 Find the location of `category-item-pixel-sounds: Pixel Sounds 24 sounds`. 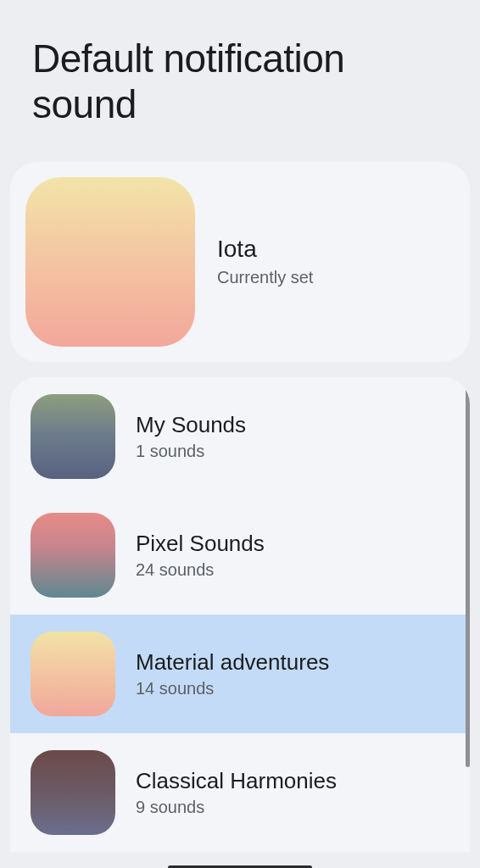

category-item-pixel-sounds: Pixel Sounds 24 sounds is located at coordinates (240, 555).